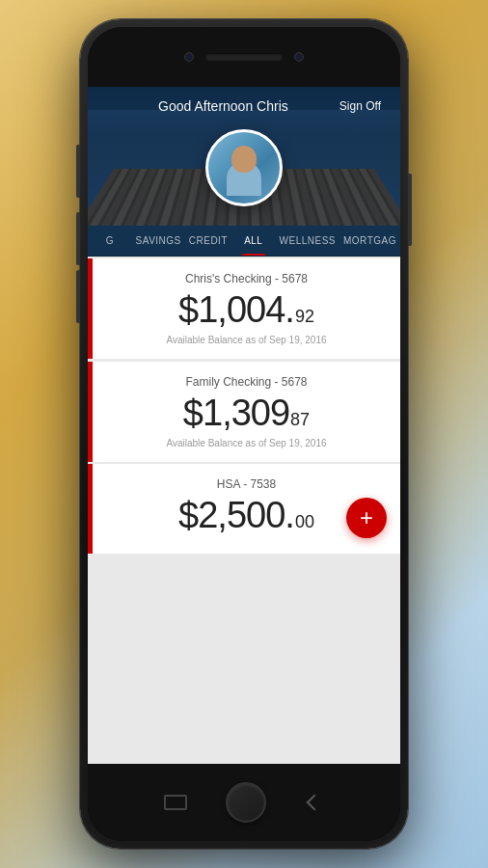  Describe the element at coordinates (236, 413) in the screenshot. I see `balance-main-2: $1,309` at that location.